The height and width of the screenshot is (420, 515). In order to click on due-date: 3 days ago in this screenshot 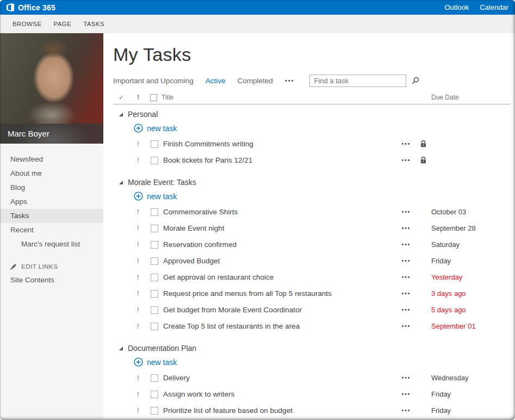, I will do `click(471, 294)`.